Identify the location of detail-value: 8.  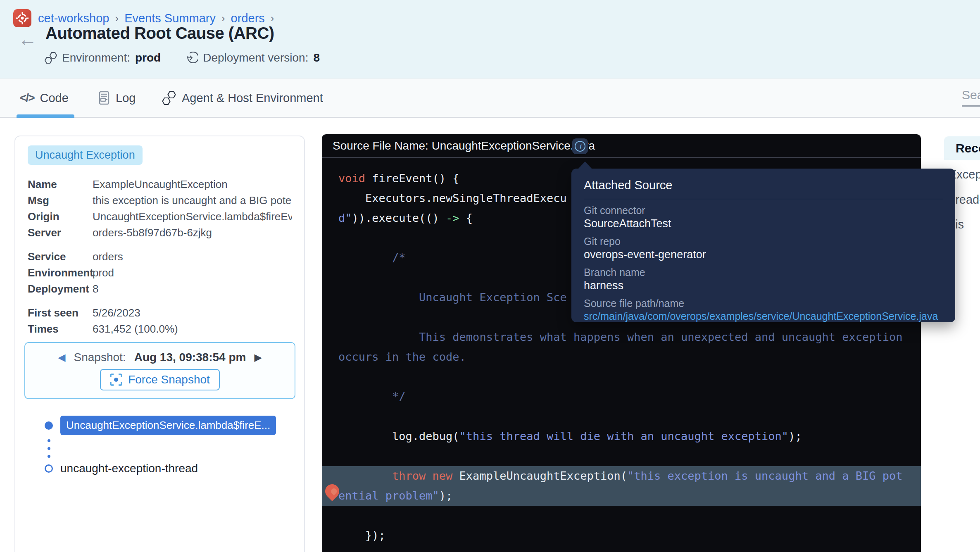
(192, 289).